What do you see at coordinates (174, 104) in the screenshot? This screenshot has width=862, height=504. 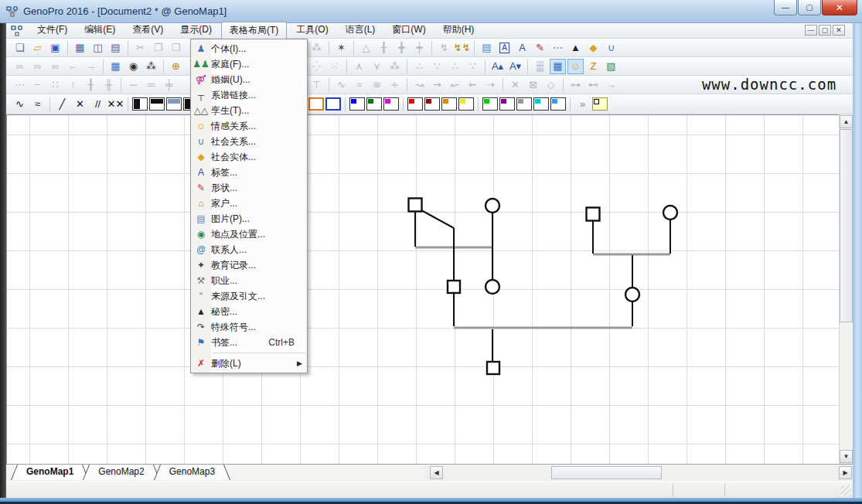 I see `fill-half-top-blue-button` at bounding box center [174, 104].